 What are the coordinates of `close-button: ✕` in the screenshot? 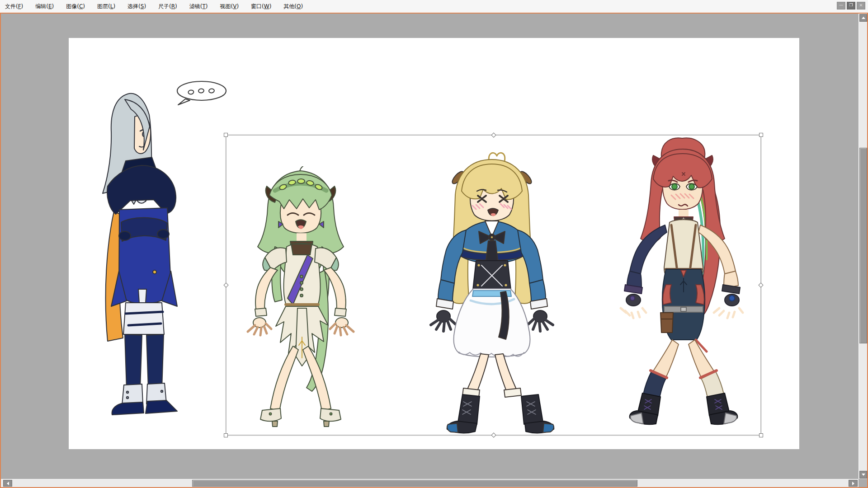 It's located at (861, 5).